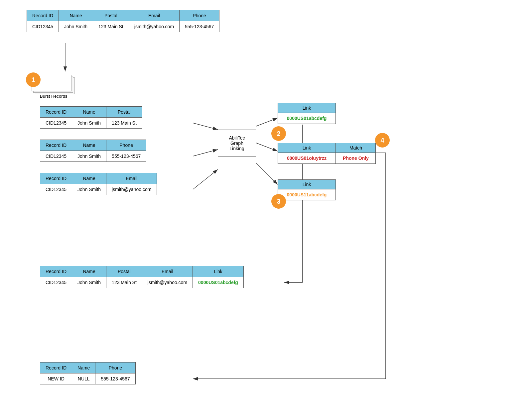 Image resolution: width=532 pixels, height=417 pixels. Describe the element at coordinates (43, 27) in the screenshot. I see `top-table-id: CID12345` at that location.